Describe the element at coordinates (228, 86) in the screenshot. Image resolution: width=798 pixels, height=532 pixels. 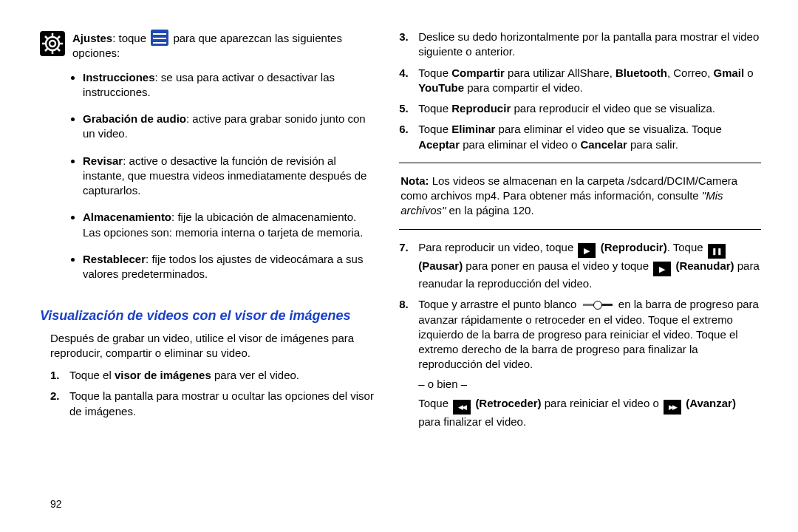
I see `list-item: Instrucciones: se usa para activar o des…` at that location.